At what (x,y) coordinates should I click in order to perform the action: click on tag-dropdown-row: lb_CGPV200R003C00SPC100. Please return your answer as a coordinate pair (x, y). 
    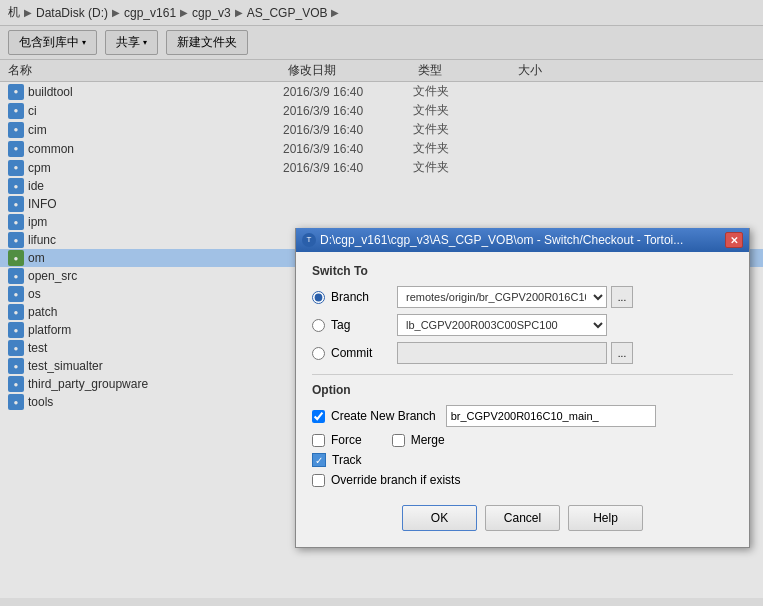
    Looking at the image, I should click on (502, 325).